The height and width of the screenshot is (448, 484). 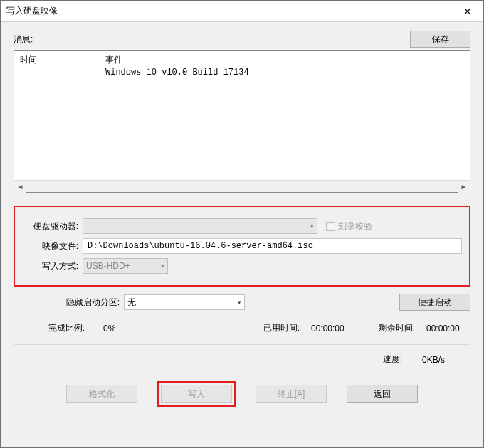 I want to click on message-row: 消息: 保存, so click(x=242, y=39).